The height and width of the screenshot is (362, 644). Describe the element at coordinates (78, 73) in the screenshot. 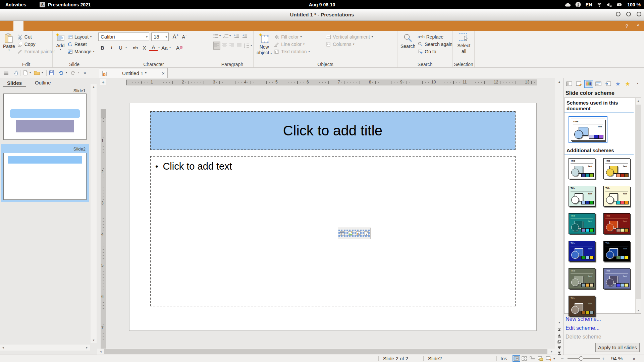

I see `redo-dropdown: ▾` at that location.